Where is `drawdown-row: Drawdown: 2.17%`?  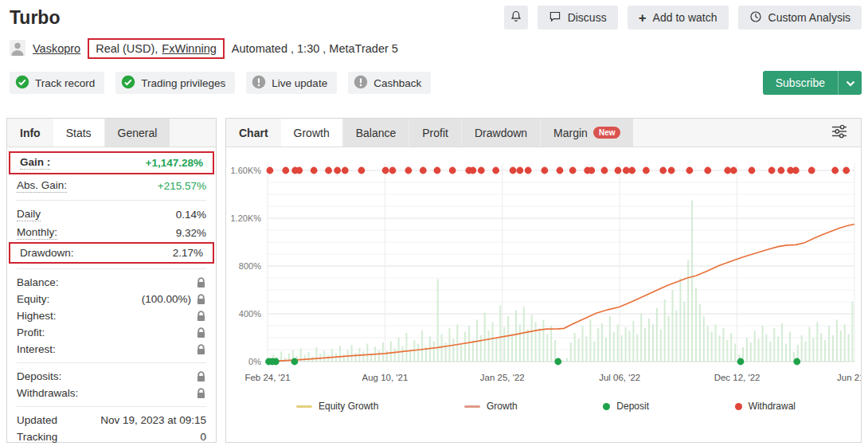
drawdown-row: Drawdown: 2.17% is located at coordinates (111, 253).